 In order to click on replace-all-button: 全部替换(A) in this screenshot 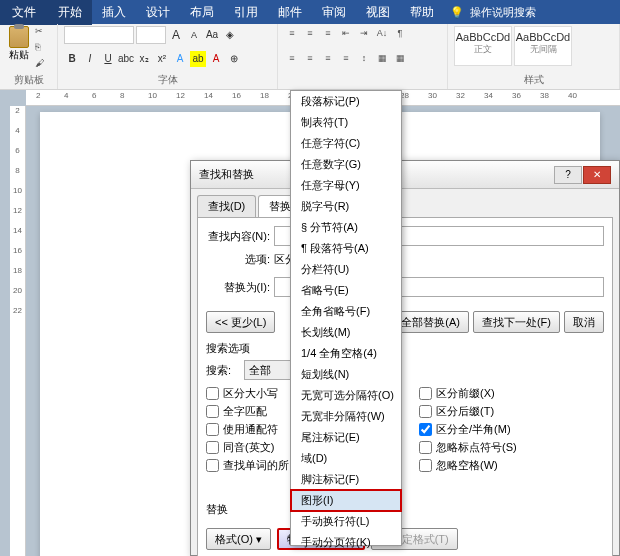, I will do `click(430, 322)`.